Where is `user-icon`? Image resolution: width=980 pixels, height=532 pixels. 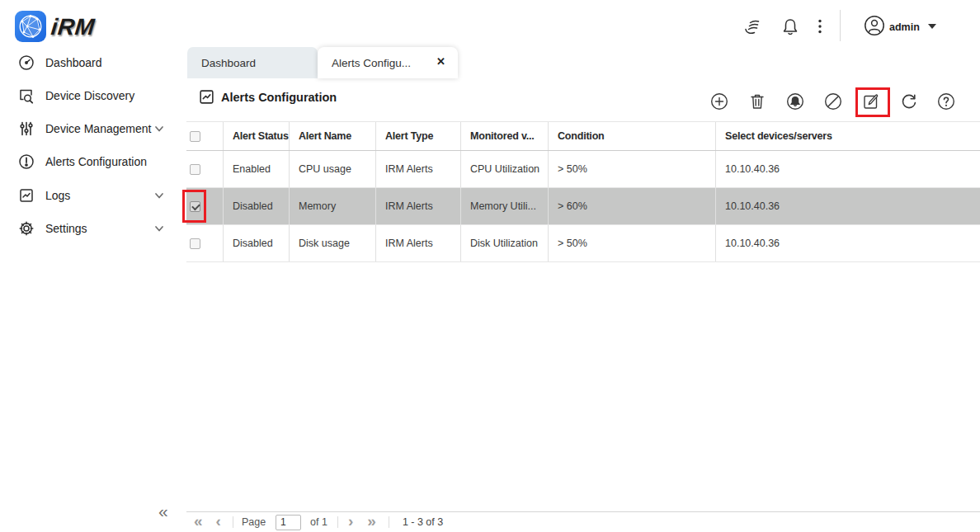
user-icon is located at coordinates (874, 26).